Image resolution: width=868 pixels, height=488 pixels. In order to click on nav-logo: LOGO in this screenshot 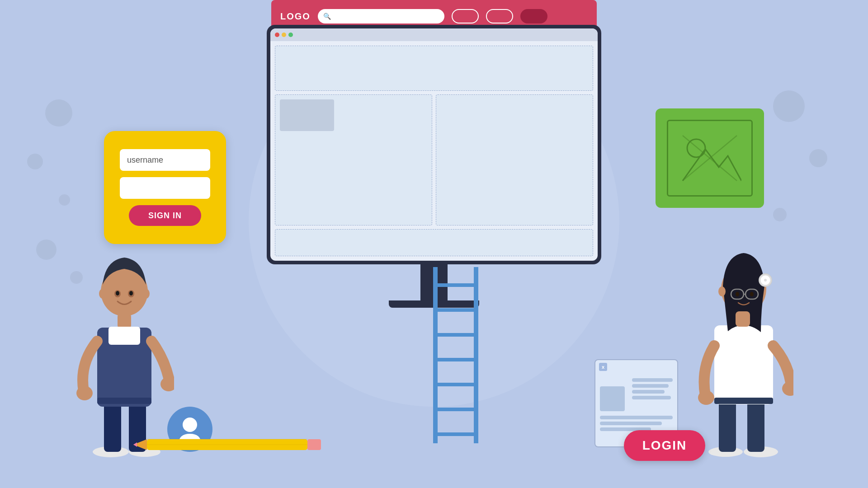, I will do `click(296, 16)`.